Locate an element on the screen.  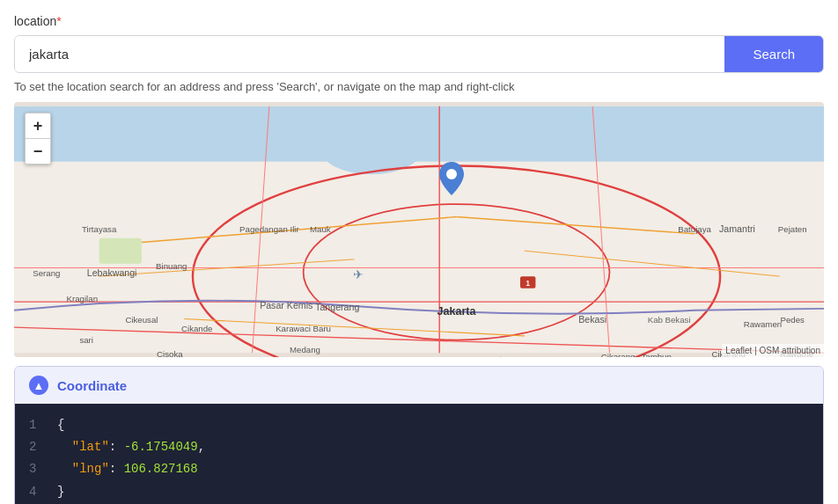
svg-text: Tangerang is located at coordinates (337, 307).